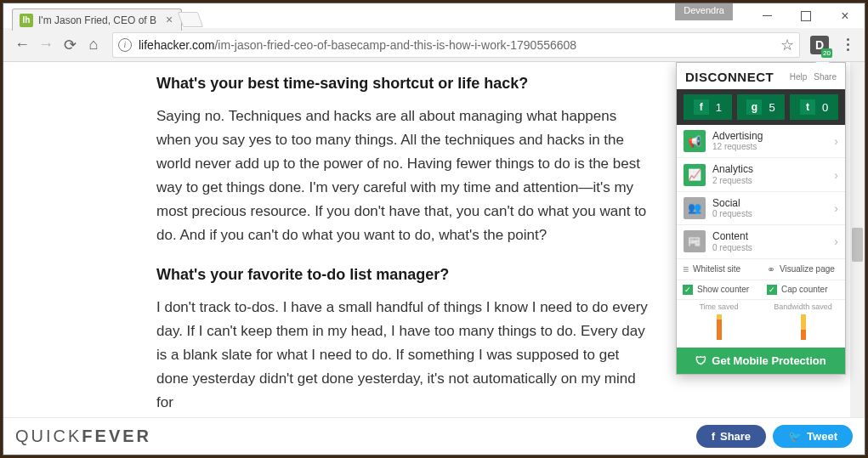 The height and width of the screenshot is (458, 868). Describe the element at coordinates (761, 218) in the screenshot. I see `disconnect-popup: DISCONNECT Help Share f1 g5 t0 📢 Adverti…` at that location.